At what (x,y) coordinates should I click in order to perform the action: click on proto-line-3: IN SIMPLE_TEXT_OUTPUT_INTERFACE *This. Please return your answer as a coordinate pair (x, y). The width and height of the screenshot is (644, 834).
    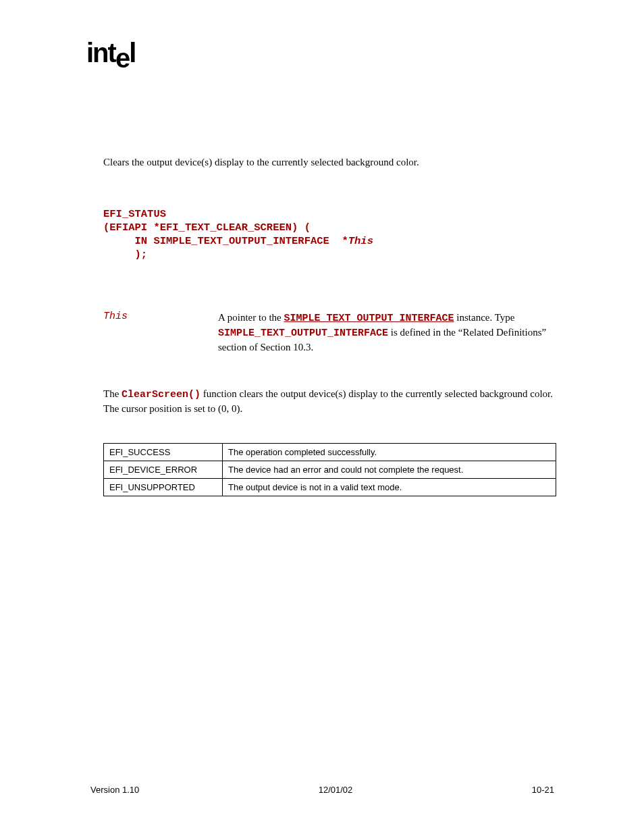
    Looking at the image, I should click on (329, 241).